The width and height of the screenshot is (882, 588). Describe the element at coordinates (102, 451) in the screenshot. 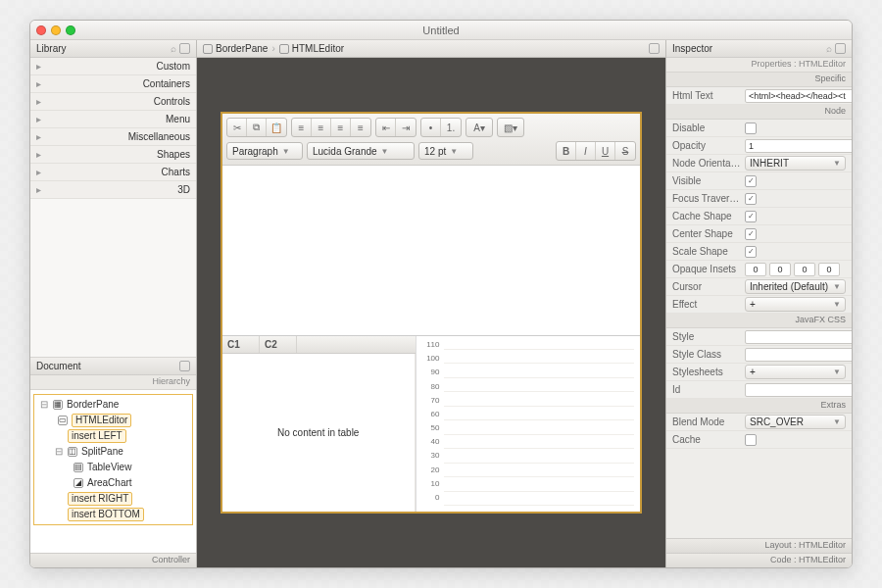

I see `tree-node: SplitPane` at that location.